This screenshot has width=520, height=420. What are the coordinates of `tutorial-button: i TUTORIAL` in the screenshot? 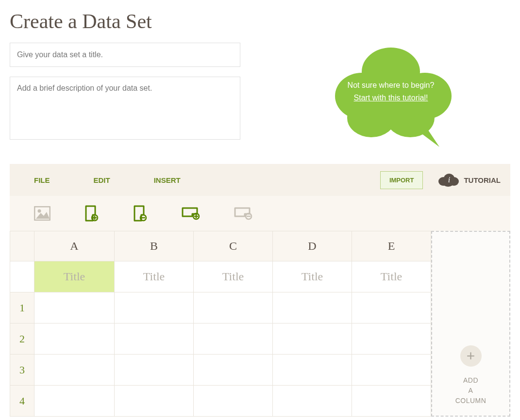 It's located at (469, 180).